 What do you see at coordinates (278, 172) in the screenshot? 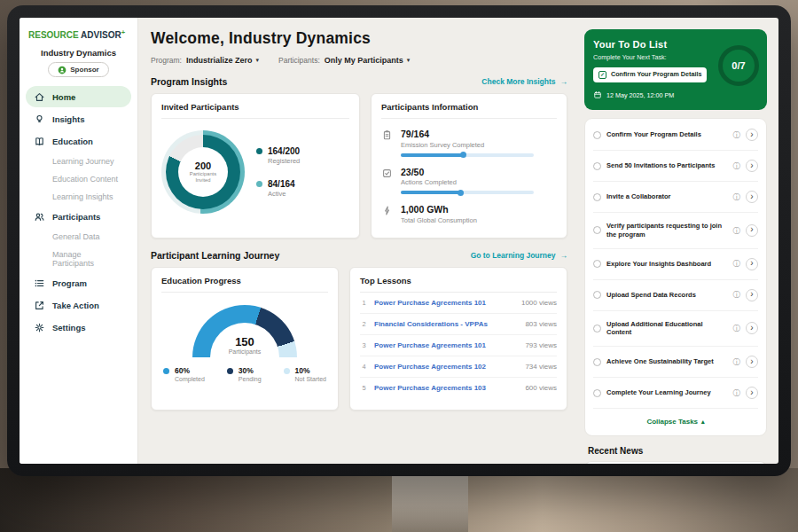
I see `invited-legend: 164/200 Registered 84/164 Active` at bounding box center [278, 172].